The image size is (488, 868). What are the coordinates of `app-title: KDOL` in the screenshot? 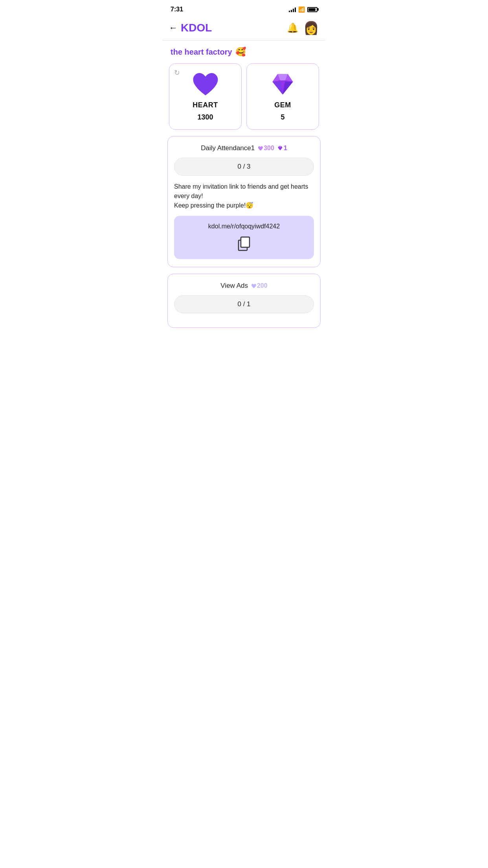 It's located at (234, 28).